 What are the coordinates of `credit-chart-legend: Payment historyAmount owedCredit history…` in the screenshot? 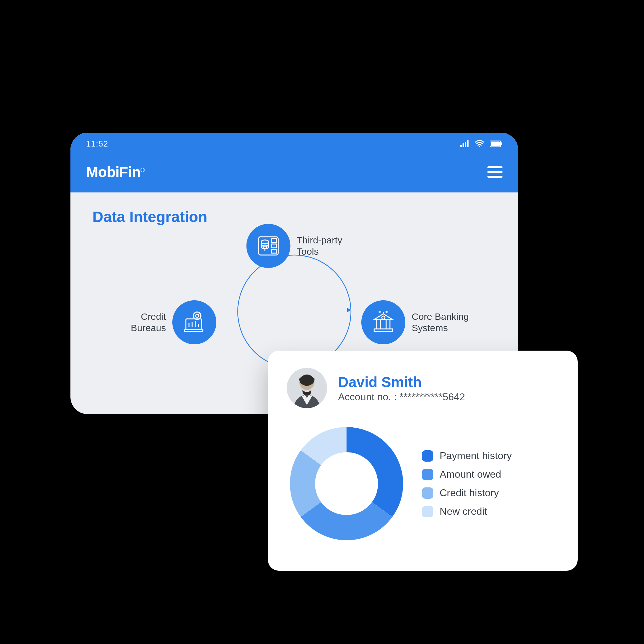 It's located at (467, 484).